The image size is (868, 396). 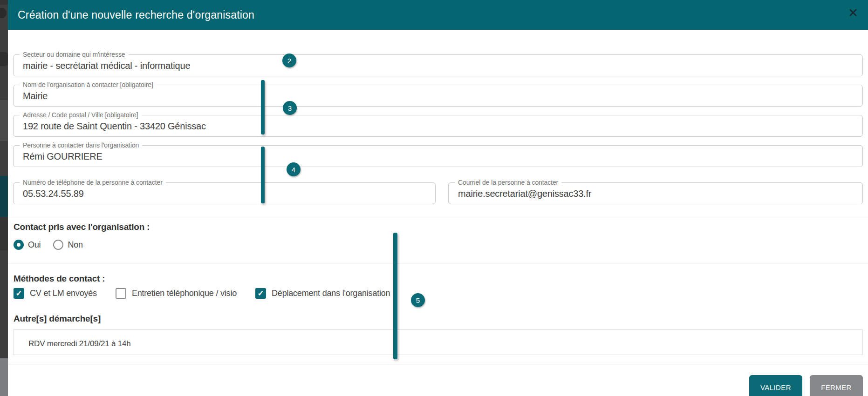 I want to click on methods-checkbox-group: ✓ CV et LM envoyés Entretien téléphoniqu…, so click(x=211, y=293).